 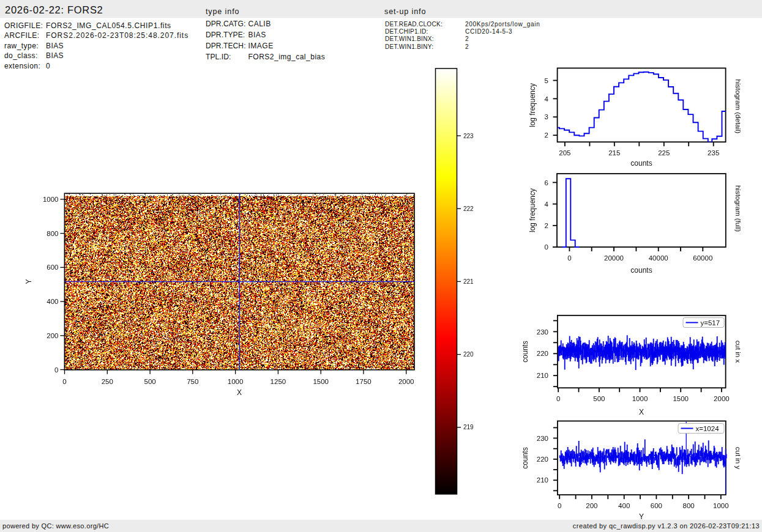 I want to click on svg-text: histogram (detail), so click(x=738, y=106).